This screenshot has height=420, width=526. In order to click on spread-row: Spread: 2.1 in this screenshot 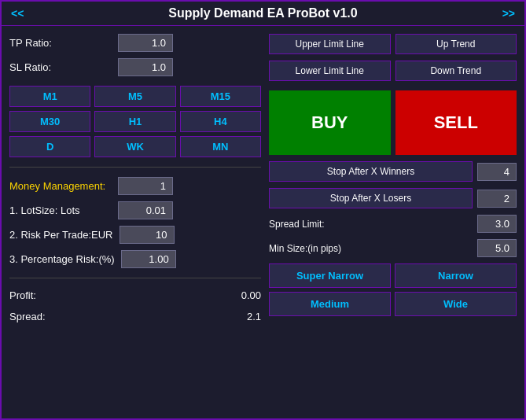, I will do `click(135, 316)`.